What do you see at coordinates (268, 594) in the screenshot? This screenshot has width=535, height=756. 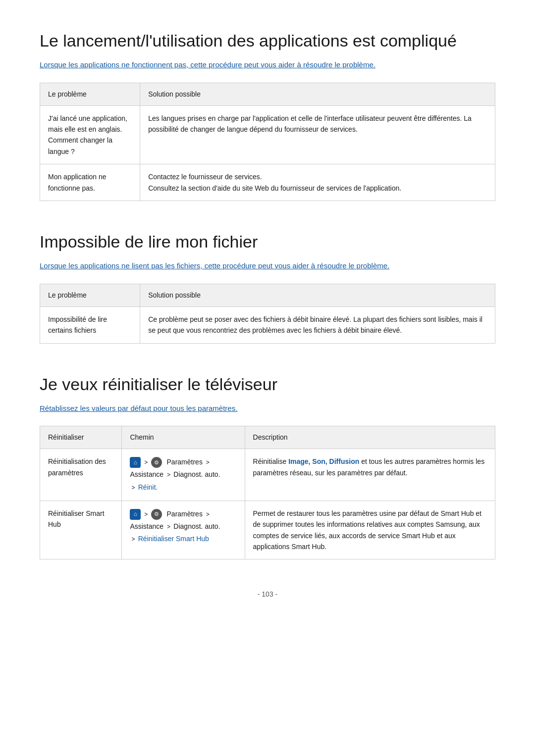 I see `page-number: - 103 -` at bounding box center [268, 594].